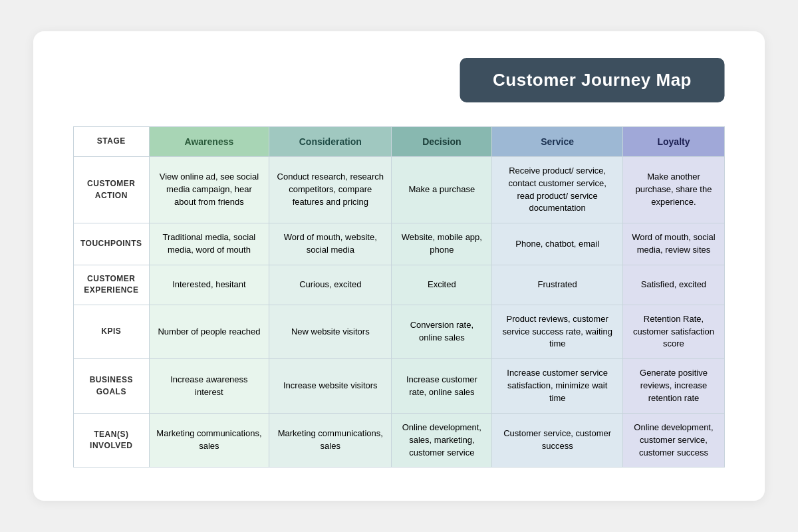 The image size is (798, 532). I want to click on table-row: KPISNumber of people reachedNew website …, so click(399, 332).